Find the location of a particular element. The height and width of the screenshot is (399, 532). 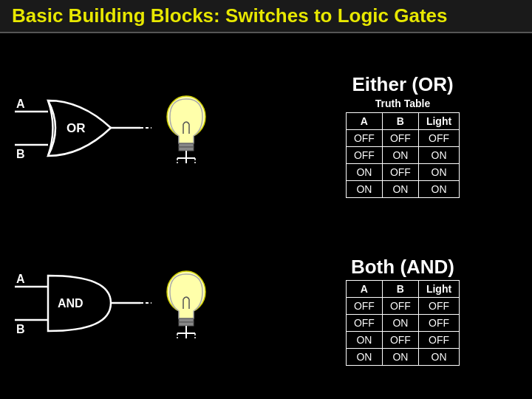

and-bulb is located at coordinates (186, 303).